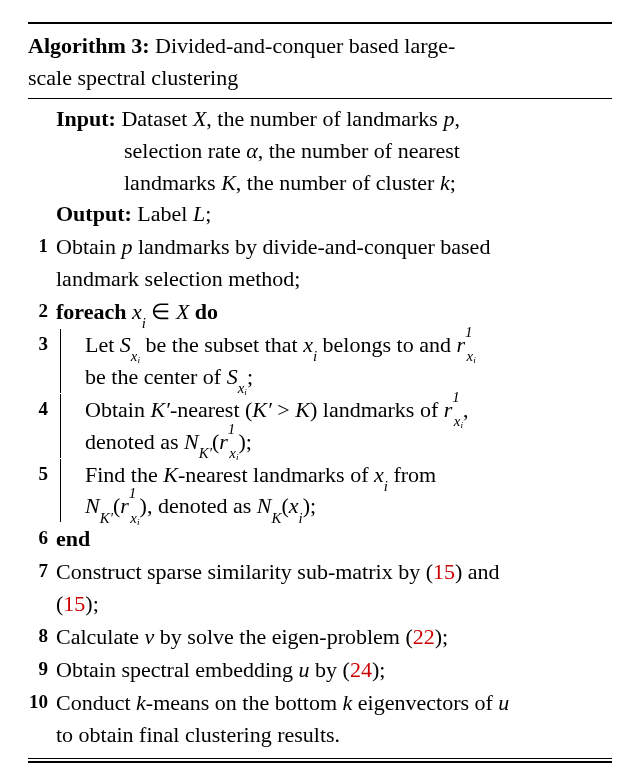  What do you see at coordinates (133, 78) in the screenshot?
I see `algo-title-2: scale spectral clustering` at bounding box center [133, 78].